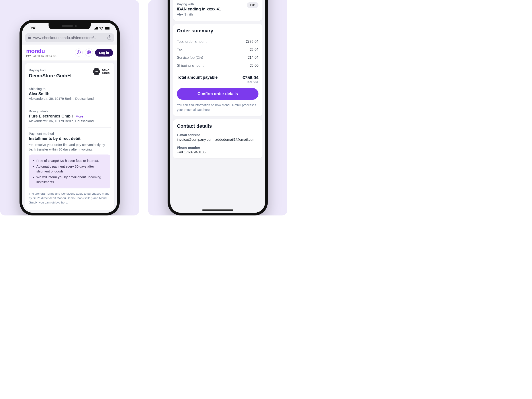 This screenshot has width=532, height=399. What do you see at coordinates (109, 38) in the screenshot?
I see `share-icon` at bounding box center [109, 38].